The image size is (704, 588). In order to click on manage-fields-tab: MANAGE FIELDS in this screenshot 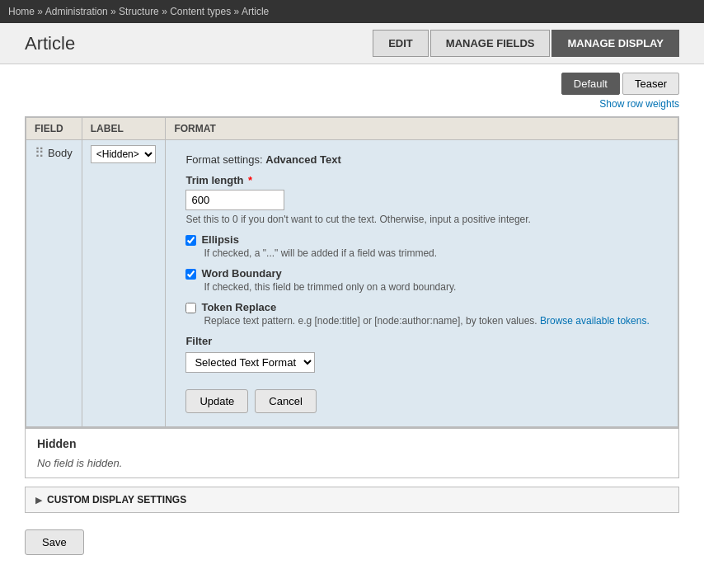, I will do `click(490, 43)`.